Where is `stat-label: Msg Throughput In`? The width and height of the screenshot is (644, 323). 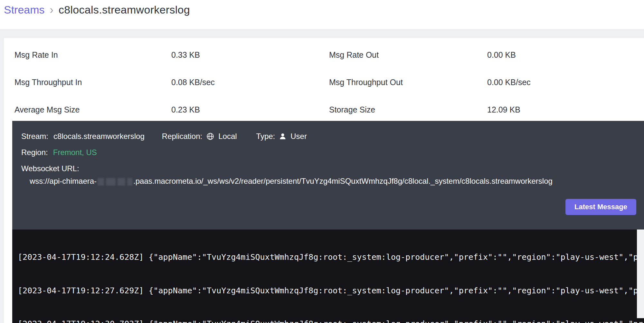 stat-label: Msg Throughput In is located at coordinates (88, 83).